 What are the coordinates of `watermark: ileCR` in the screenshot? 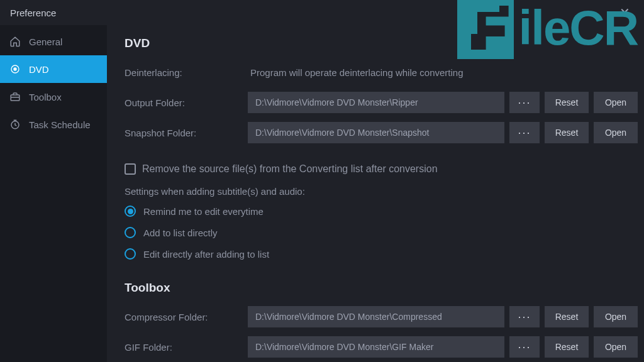 It's located at (547, 30).